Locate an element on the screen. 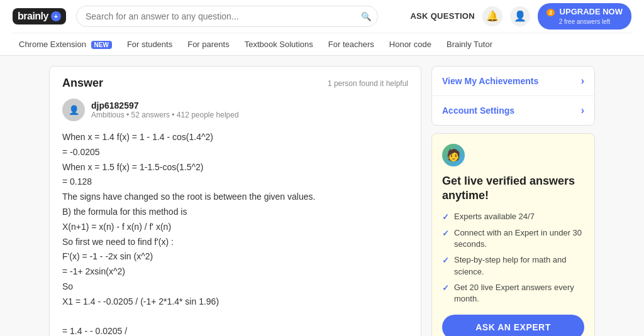 This screenshot has height=336, width=644. nav-item-for-teachers: For teachers is located at coordinates (351, 44).